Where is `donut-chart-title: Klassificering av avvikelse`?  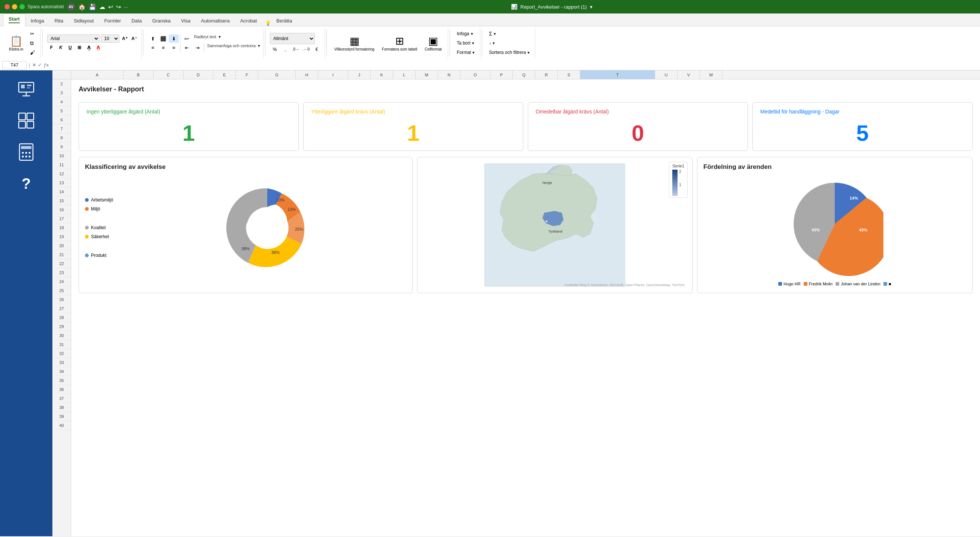 donut-chart-title: Klassificering av avvikelse is located at coordinates (246, 167).